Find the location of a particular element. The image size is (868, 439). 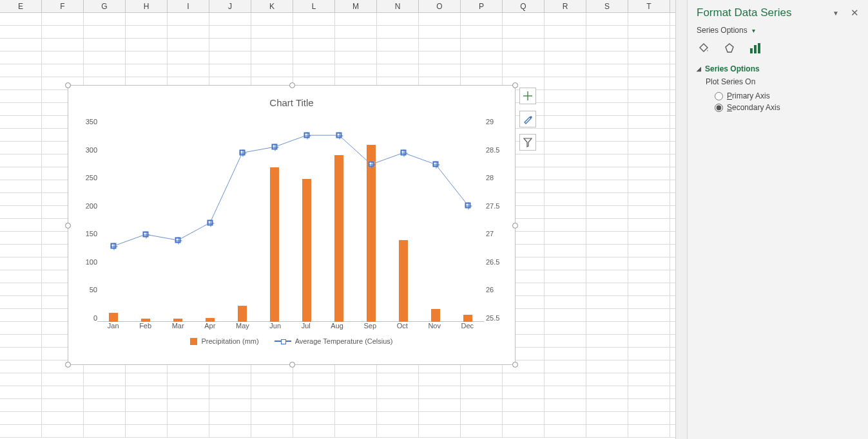

chart-title: Chart Title is located at coordinates (291, 98).